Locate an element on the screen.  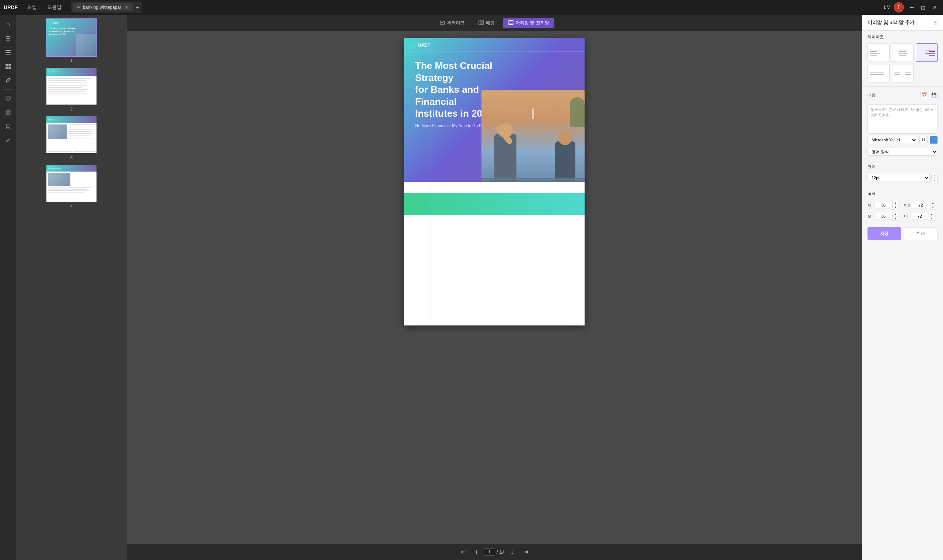
minimize-button: ─ is located at coordinates (912, 8).